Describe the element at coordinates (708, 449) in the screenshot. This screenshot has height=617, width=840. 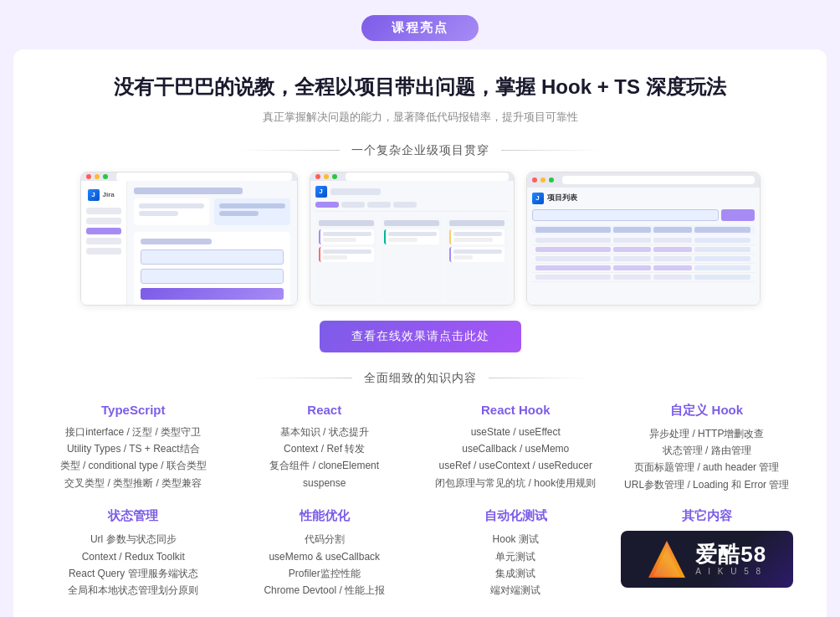
I see `knowledge-col-3: 自定义 Hook异步处理 / HTTP增删改查状态管理 / 路由管理页面标题管理…` at that location.